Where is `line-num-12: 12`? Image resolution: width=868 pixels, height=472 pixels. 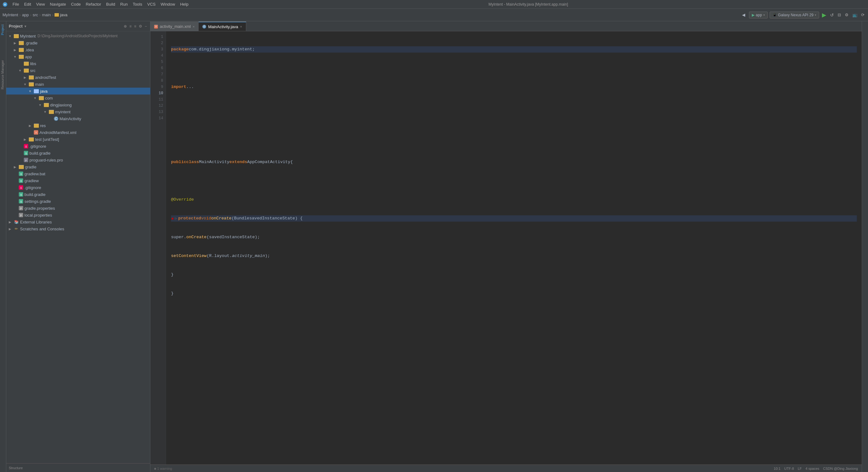 line-num-12: 12 is located at coordinates (158, 106).